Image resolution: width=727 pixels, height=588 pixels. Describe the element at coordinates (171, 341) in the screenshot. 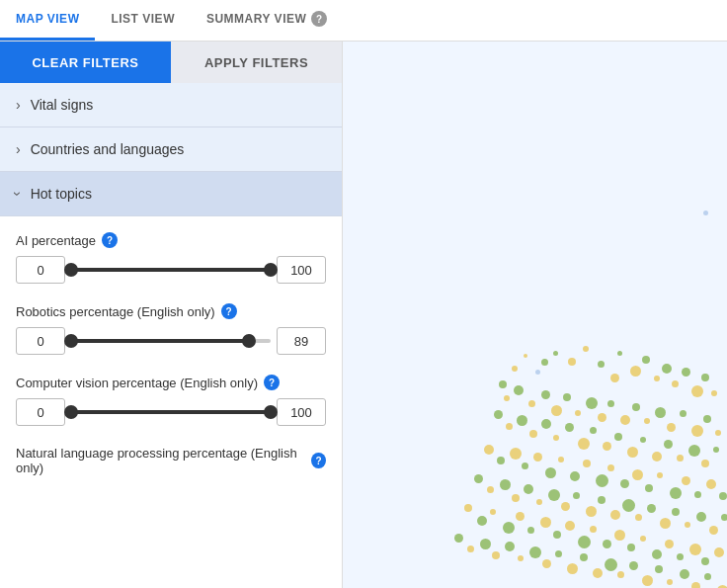

I see `robotics-percentage-slider` at that location.